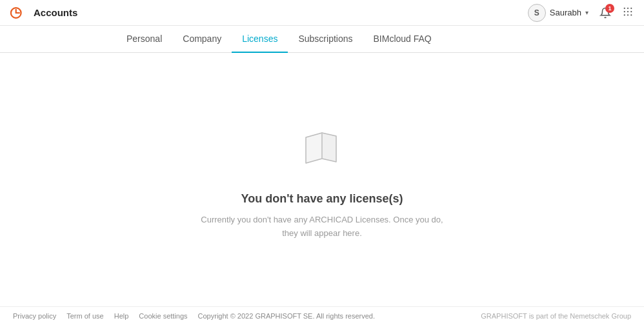 The height and width of the screenshot is (325, 644). Describe the element at coordinates (202, 39) in the screenshot. I see `tab-company: Company` at that location.